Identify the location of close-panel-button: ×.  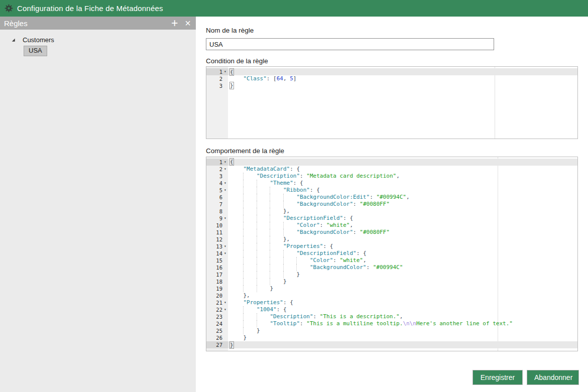
(188, 23).